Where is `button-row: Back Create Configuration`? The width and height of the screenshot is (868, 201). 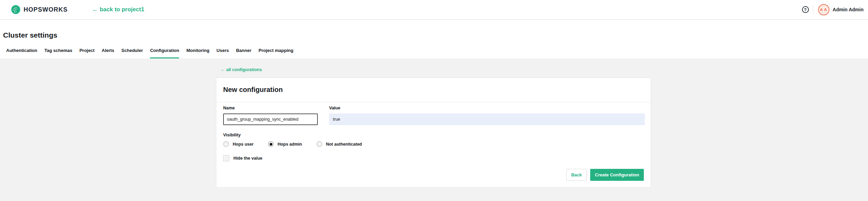 button-row: Back Create Configuration is located at coordinates (605, 175).